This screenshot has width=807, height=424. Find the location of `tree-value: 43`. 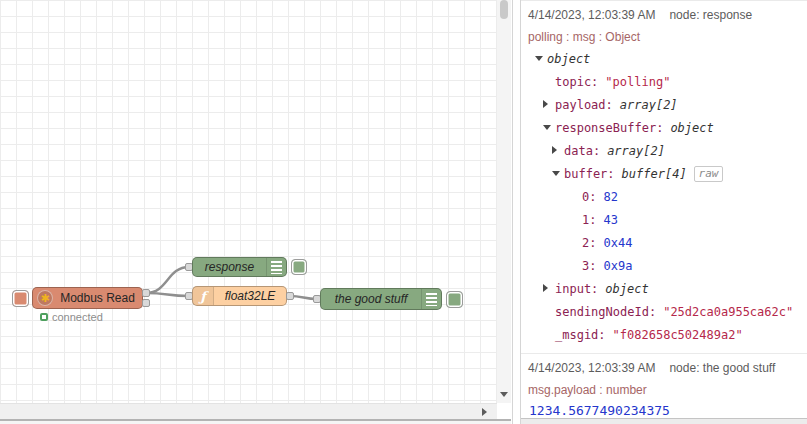

tree-value: 43 is located at coordinates (610, 220).